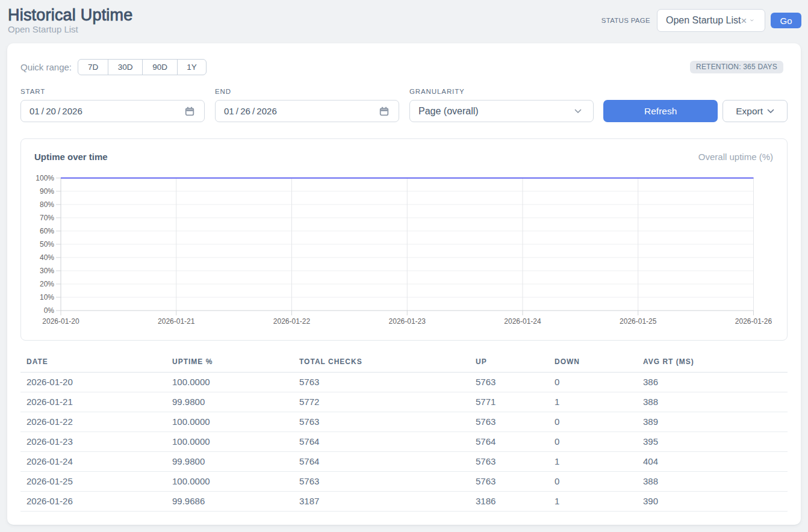 This screenshot has height=532, width=808. What do you see at coordinates (47, 231) in the screenshot?
I see `svg-text: 60%` at bounding box center [47, 231].